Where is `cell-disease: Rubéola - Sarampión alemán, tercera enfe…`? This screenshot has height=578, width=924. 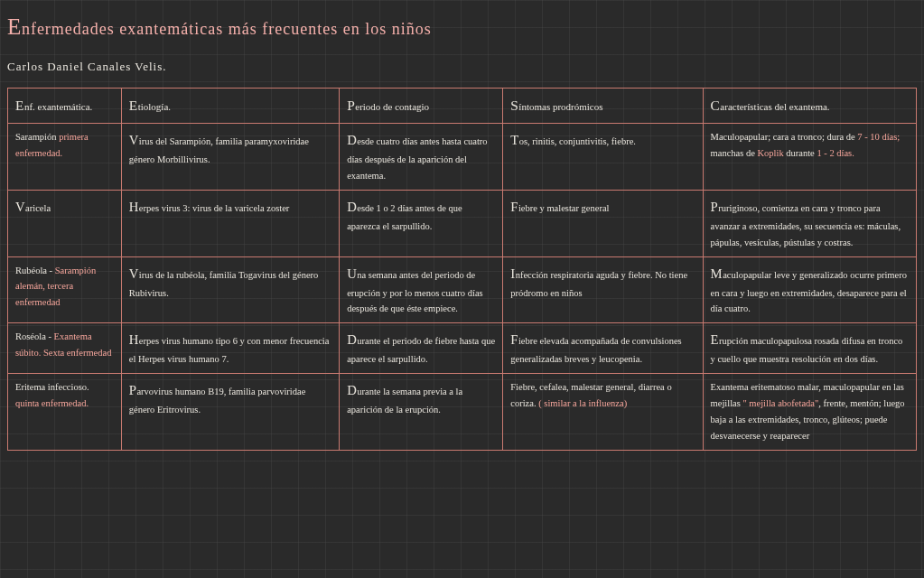 cell-disease: Rubéola - Sarampión alemán, tercera enfe… is located at coordinates (65, 290).